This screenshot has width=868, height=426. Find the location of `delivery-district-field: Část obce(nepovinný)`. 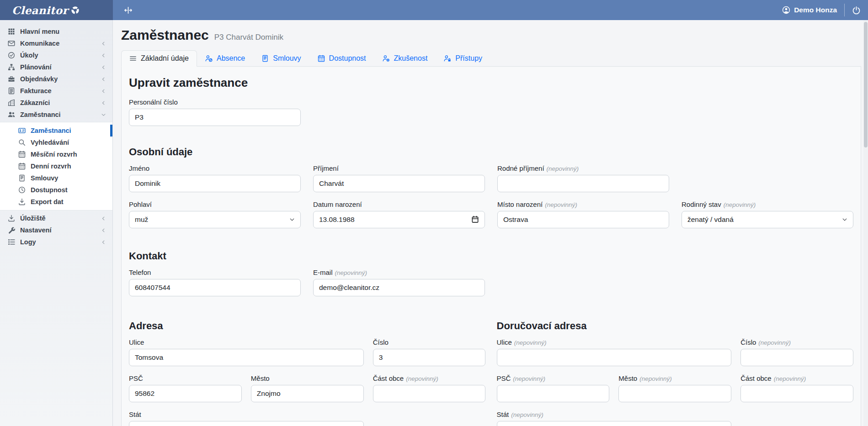

delivery-district-field: Část obce(nepovinný) is located at coordinates (797, 388).